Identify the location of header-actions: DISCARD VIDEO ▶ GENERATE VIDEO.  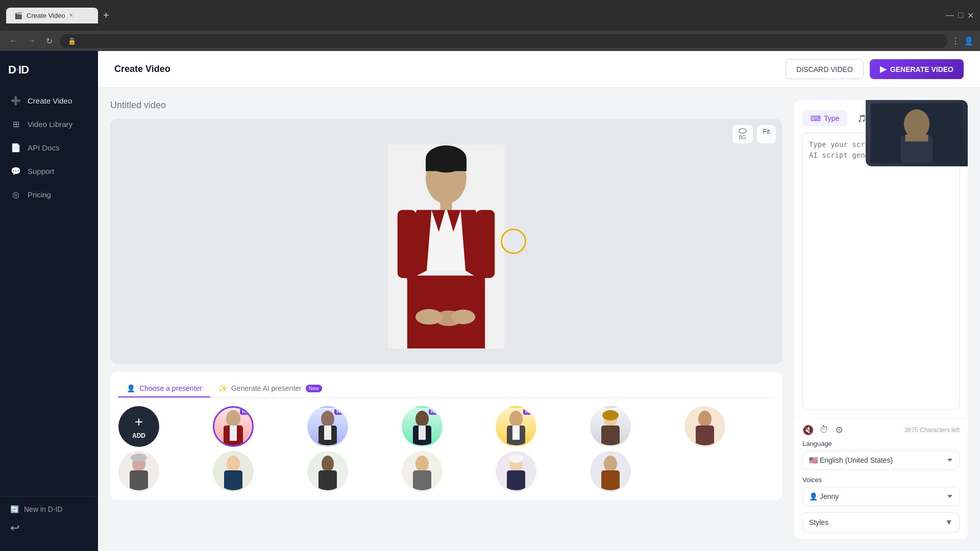
(875, 69).